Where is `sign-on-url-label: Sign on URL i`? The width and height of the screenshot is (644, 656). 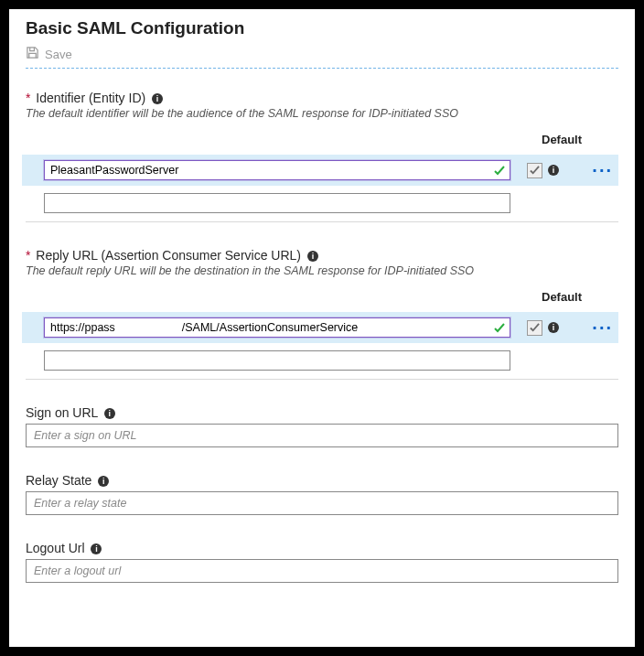 sign-on-url-label: Sign on URL i is located at coordinates (322, 413).